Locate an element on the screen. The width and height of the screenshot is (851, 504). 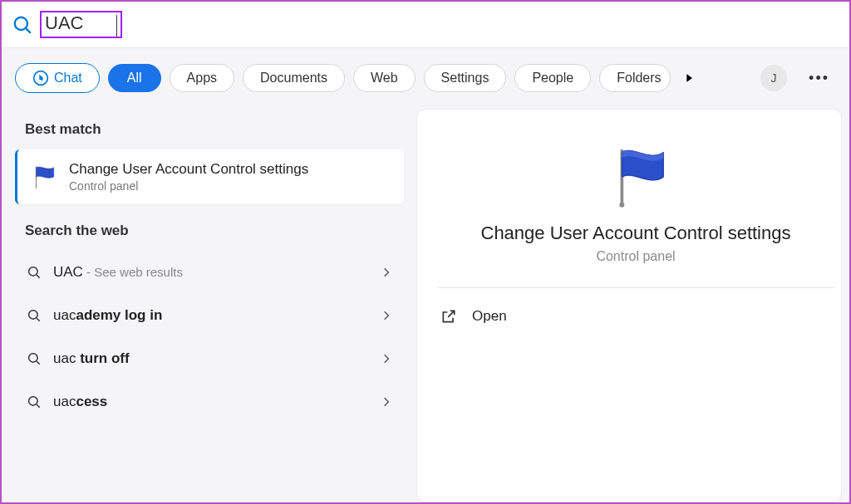
web-result-item: UAC - See web results is located at coordinates (213, 272).